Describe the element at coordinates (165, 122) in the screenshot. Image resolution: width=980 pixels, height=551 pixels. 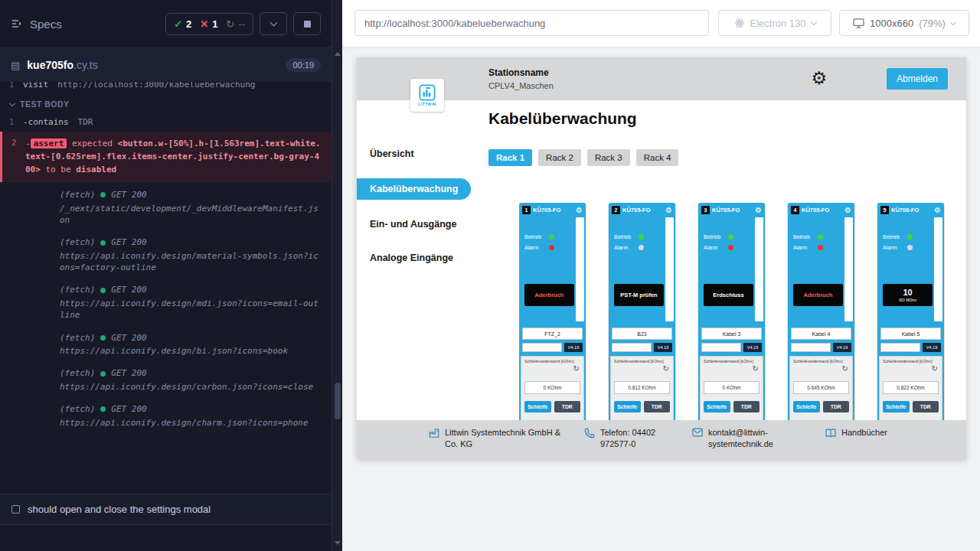
I see `contains-command: 1 -contains TDR` at that location.